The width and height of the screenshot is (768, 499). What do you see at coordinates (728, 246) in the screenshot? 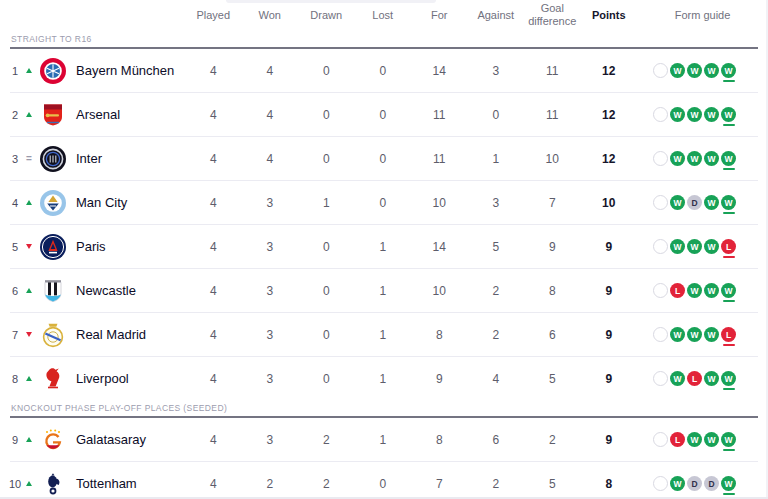
I see `form-l-icon: L` at bounding box center [728, 246].